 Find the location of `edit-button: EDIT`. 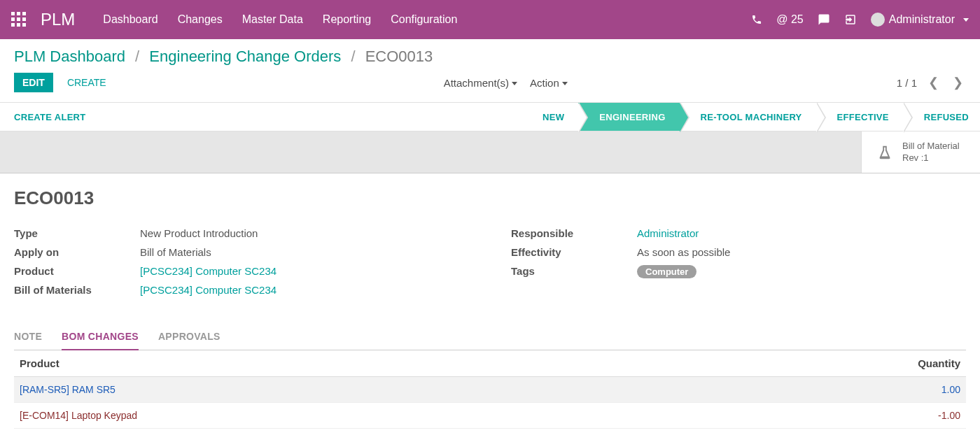

edit-button: EDIT is located at coordinates (34, 83).